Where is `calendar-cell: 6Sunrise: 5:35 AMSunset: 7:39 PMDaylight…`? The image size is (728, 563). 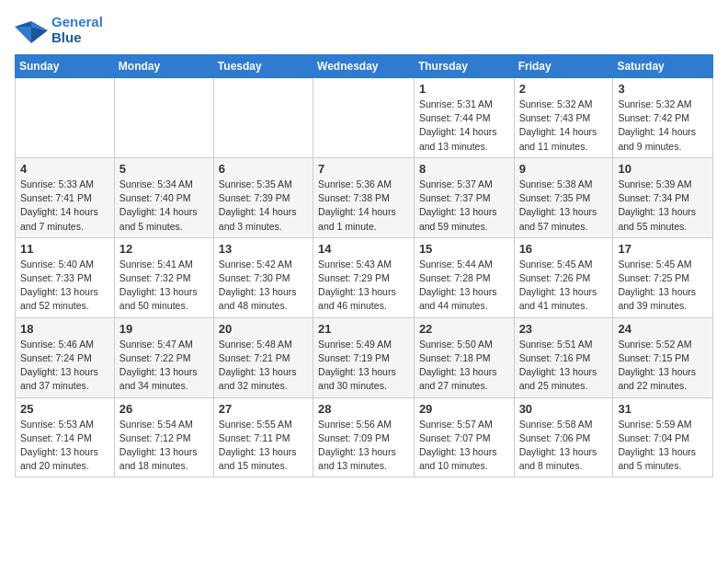
calendar-cell: 6Sunrise: 5:35 AMSunset: 7:39 PMDaylight… is located at coordinates (263, 197).